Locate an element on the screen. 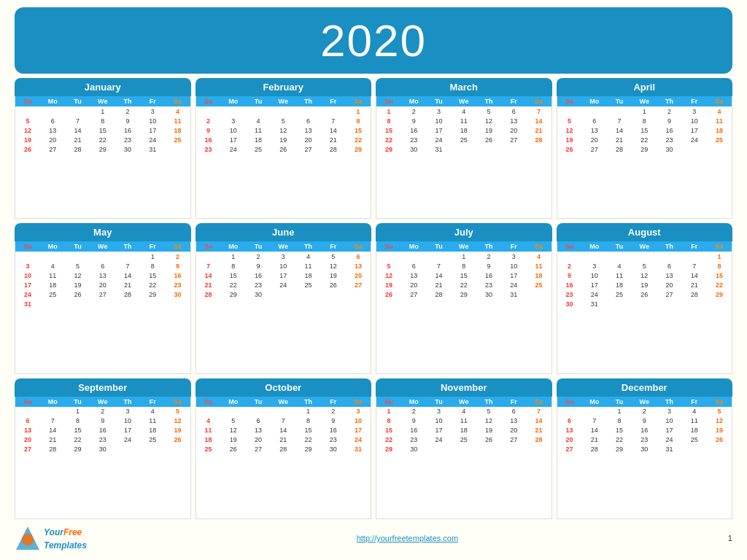 The width and height of the screenshot is (747, 560). day-cell: 29 is located at coordinates (389, 449).